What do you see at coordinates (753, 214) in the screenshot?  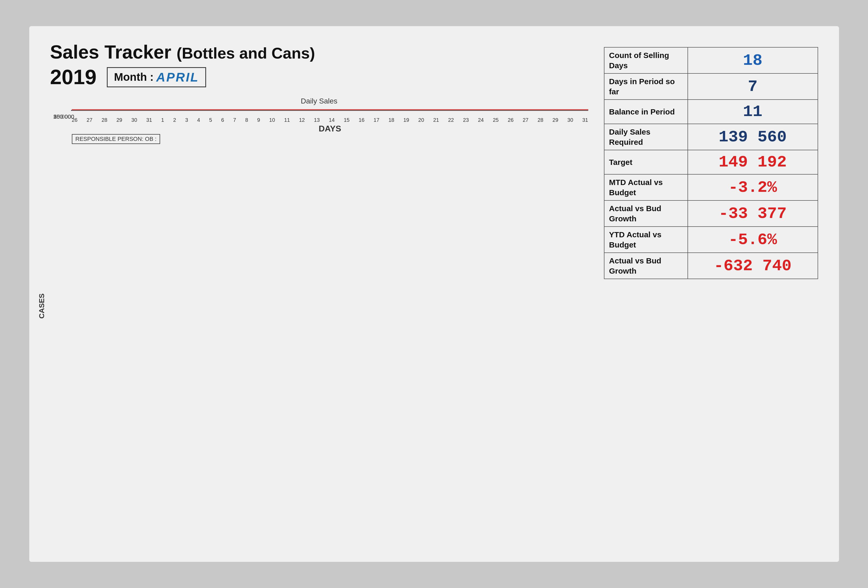 I see `stat-value-6: -33 377` at bounding box center [753, 214].